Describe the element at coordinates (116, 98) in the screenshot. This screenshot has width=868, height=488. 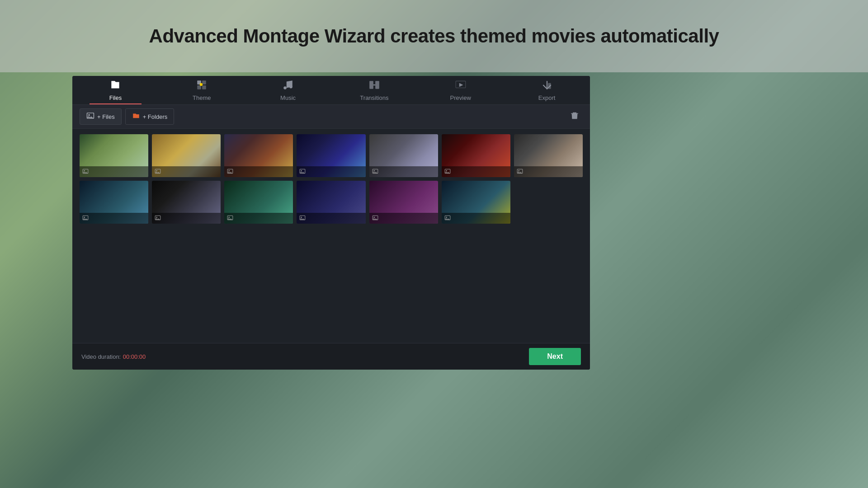
I see `tab-files-label: Files` at that location.